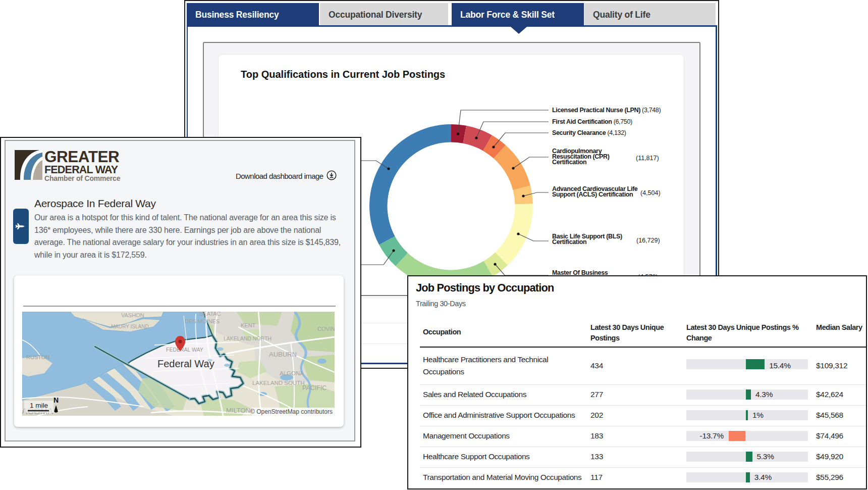 The image size is (868, 490). Describe the element at coordinates (130, 326) in the screenshot. I see `svg-text: MAURY ISLAND` at that location.